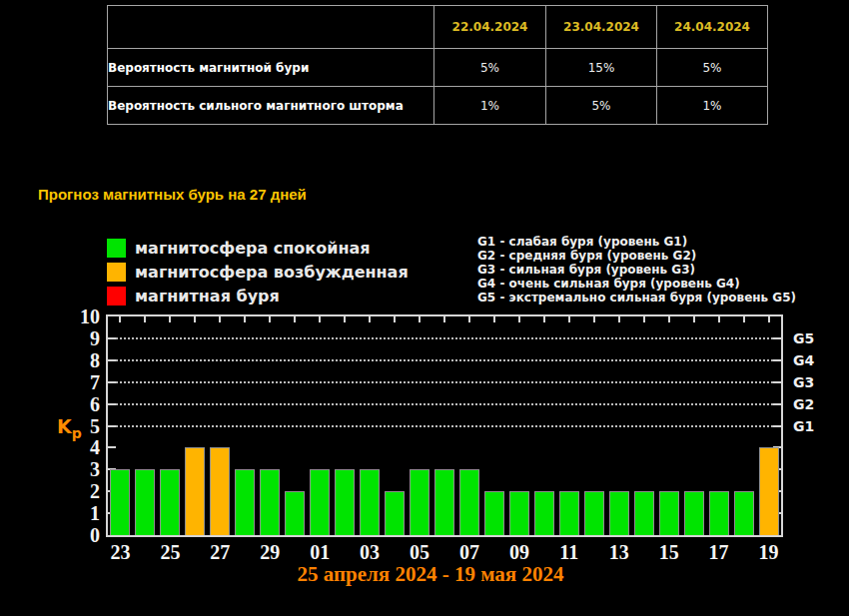  What do you see at coordinates (120, 553) in the screenshot?
I see `x-tick-label: 23` at bounding box center [120, 553].